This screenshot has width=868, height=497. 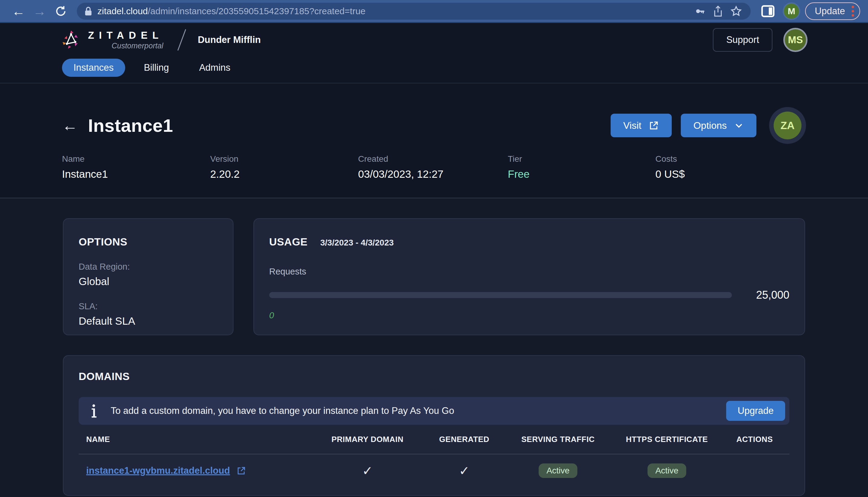 I want to click on domains-card-title: DOMAINS, so click(x=434, y=376).